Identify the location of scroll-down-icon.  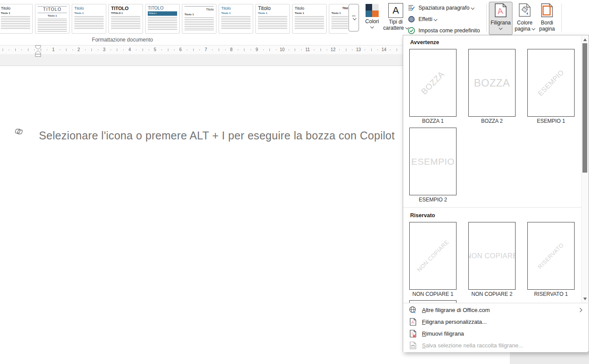
(585, 299).